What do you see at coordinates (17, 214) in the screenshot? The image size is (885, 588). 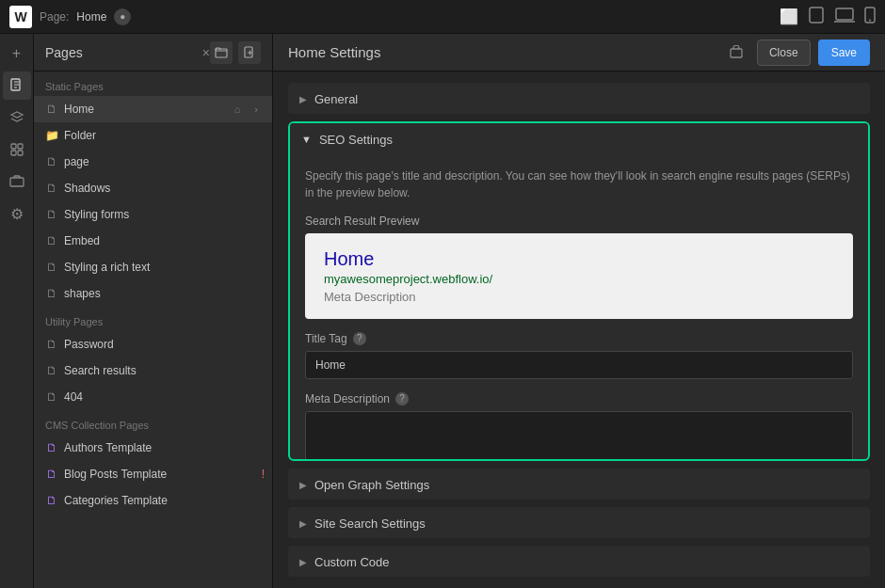 I see `settings-panel-button: ⚙` at bounding box center [17, 214].